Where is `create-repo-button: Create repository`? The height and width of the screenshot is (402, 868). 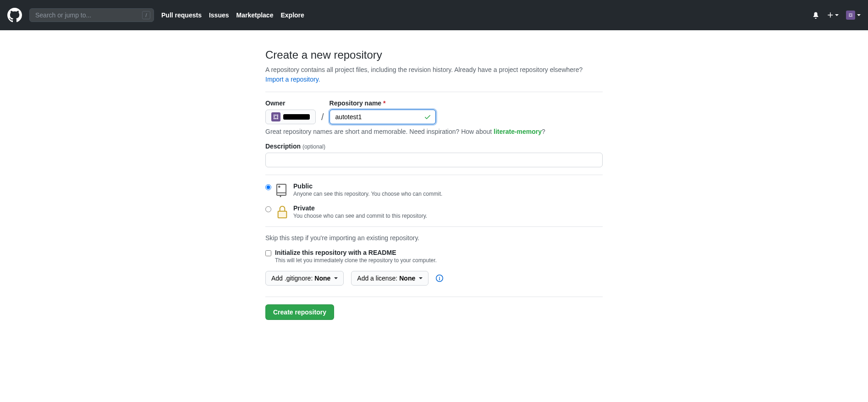
create-repo-button: Create repository is located at coordinates (300, 312).